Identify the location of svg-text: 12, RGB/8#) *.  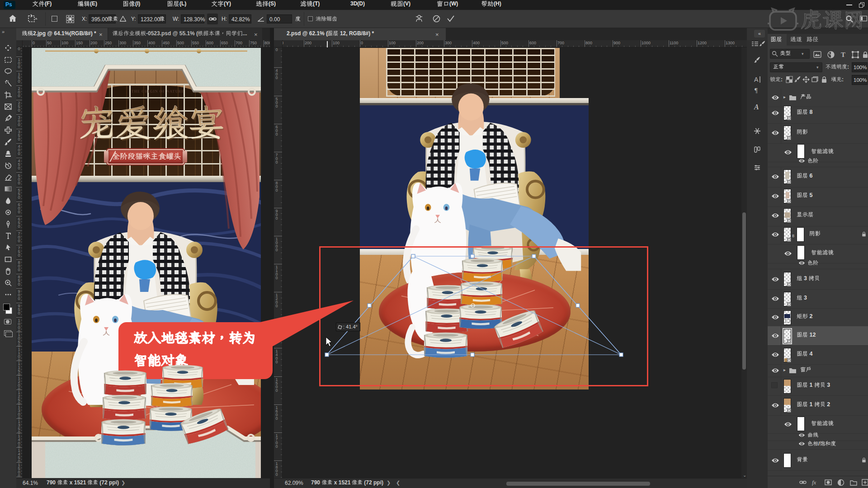
(356, 33).